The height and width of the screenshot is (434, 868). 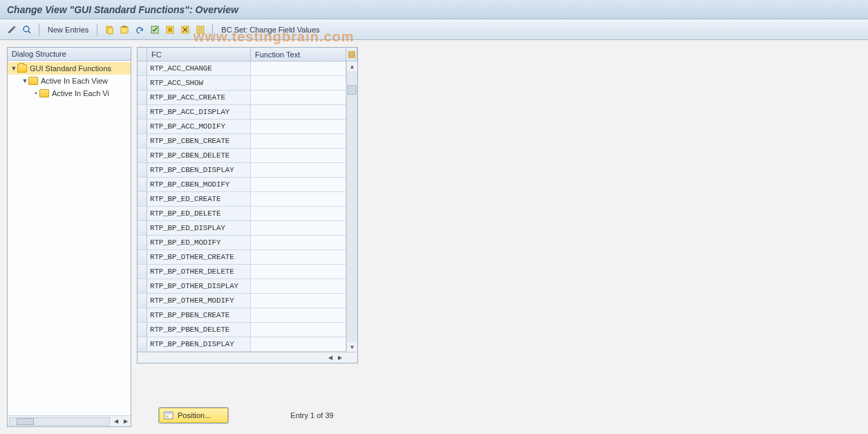 I want to click on expand-icon: •, so click(x=36, y=93).